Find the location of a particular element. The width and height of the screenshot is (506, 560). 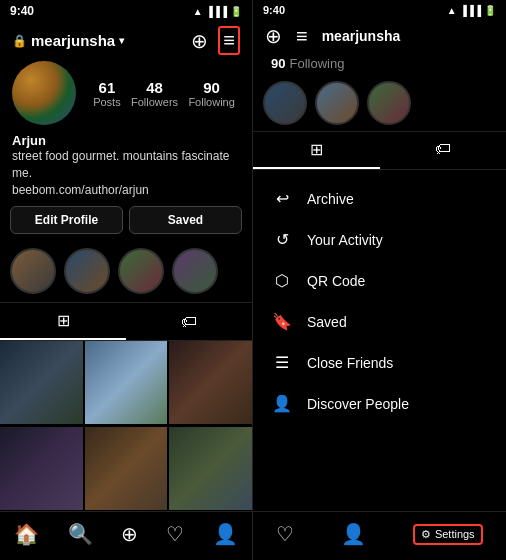

menu-item-qr: ⬡ QR Code is located at coordinates (380, 280).